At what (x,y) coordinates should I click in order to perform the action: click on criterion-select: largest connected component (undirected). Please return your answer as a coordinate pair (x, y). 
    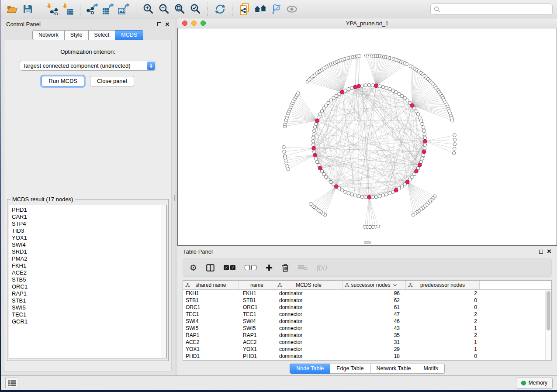
    Looking at the image, I should click on (88, 65).